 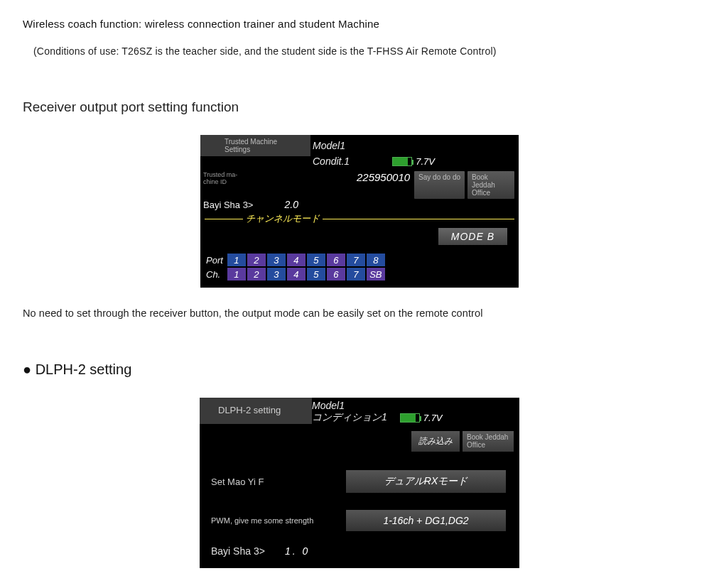 What do you see at coordinates (237, 260) in the screenshot?
I see `port-cell: 1` at bounding box center [237, 260].